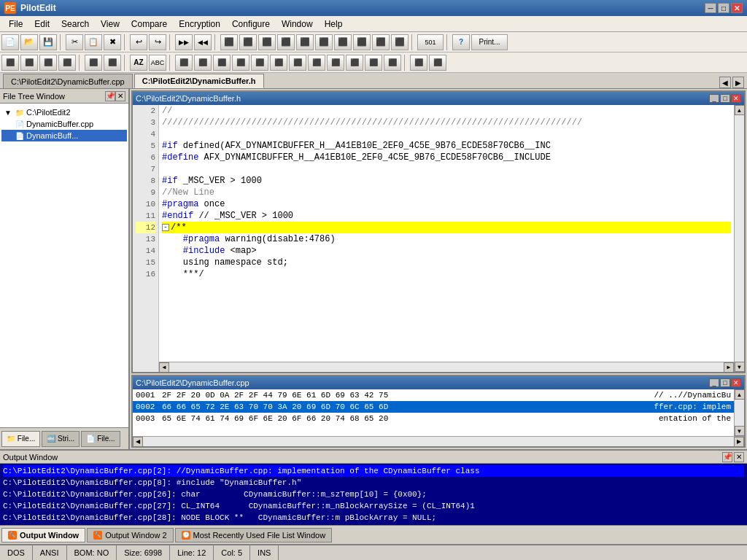 This screenshot has width=747, height=560. I want to click on vscroll-cpp: ▲ ▼, so click(739, 413).